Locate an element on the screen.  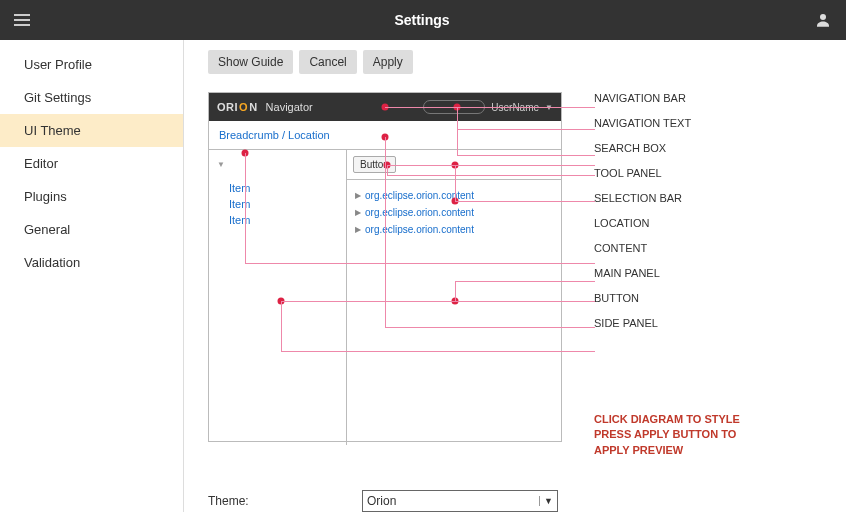
sidebar-item-general: General is located at coordinates (92, 230).